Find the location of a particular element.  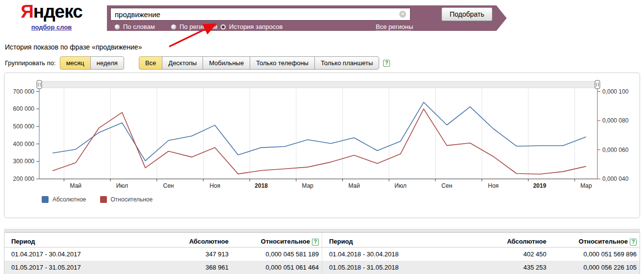

cell-period: 01.04.2018 - 30.04.2018 is located at coordinates (392, 254).